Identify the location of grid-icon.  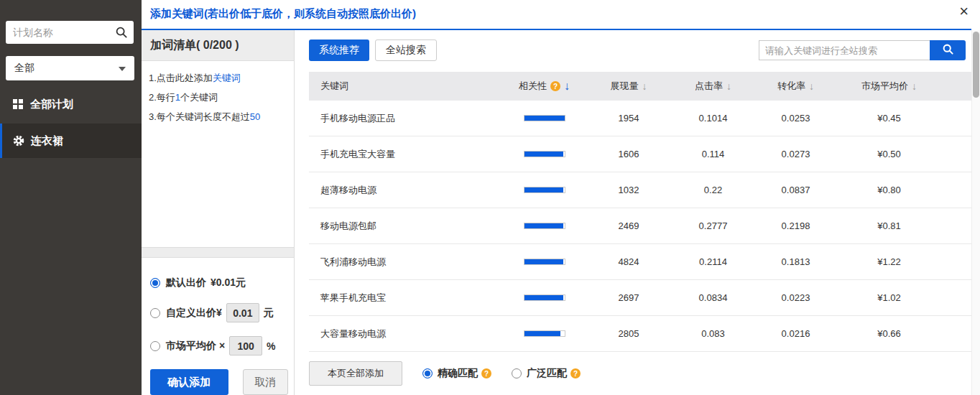
(18, 104).